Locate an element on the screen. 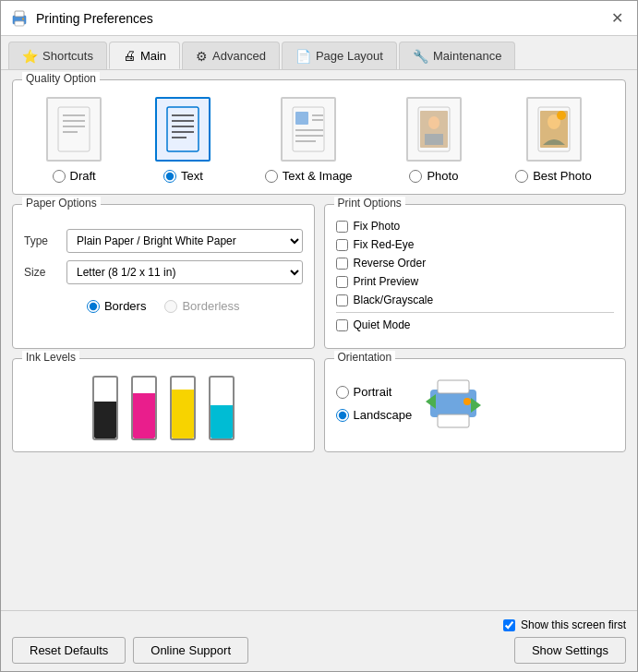  quality-text-label: Text is located at coordinates (183, 175).